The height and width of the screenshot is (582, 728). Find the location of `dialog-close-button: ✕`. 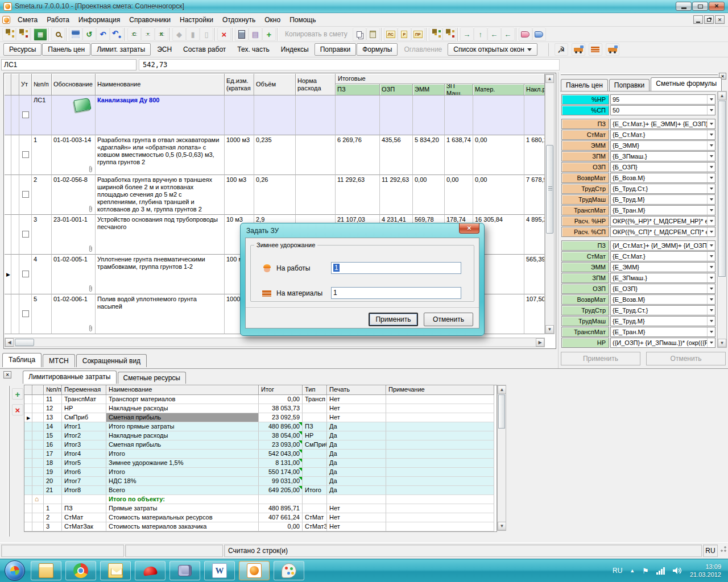

dialog-close-button: ✕ is located at coordinates (469, 228).